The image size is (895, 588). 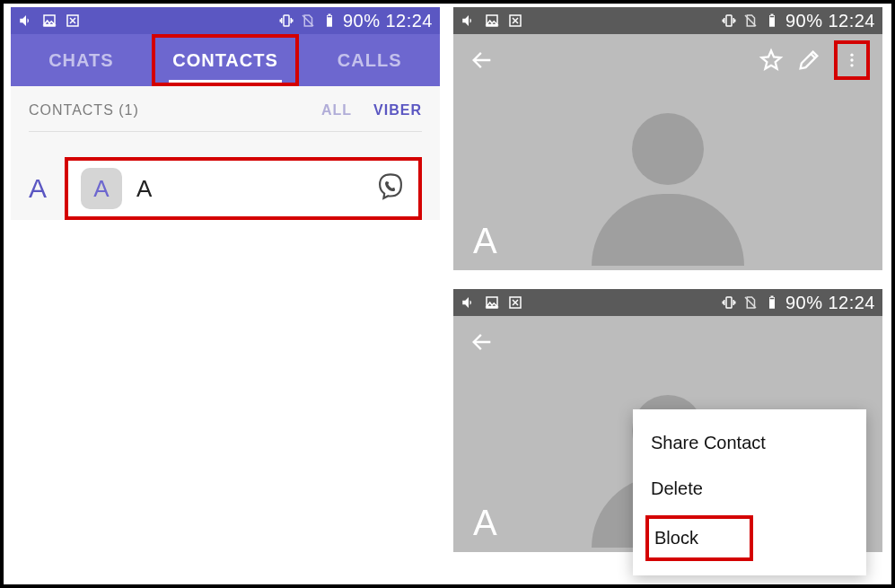 What do you see at coordinates (398, 110) in the screenshot?
I see `filter-viber: VIBER` at bounding box center [398, 110].